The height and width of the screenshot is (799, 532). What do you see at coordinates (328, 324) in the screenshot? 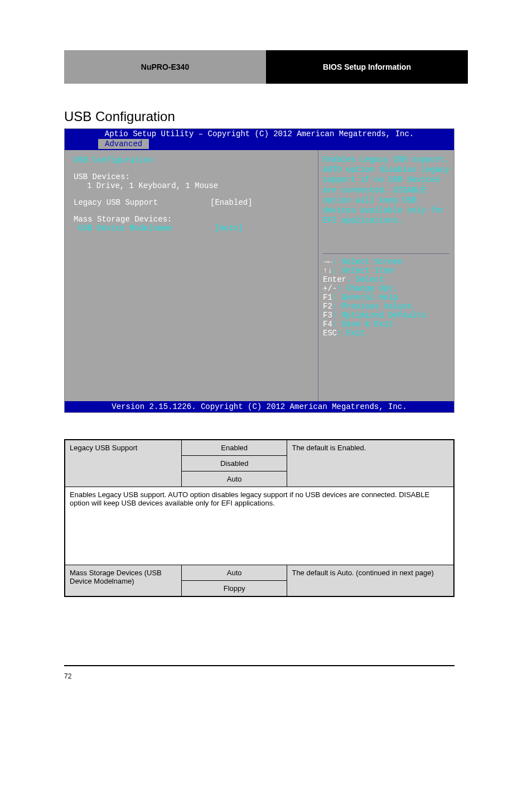
I see `key-f4-icon: F4` at bounding box center [328, 324].